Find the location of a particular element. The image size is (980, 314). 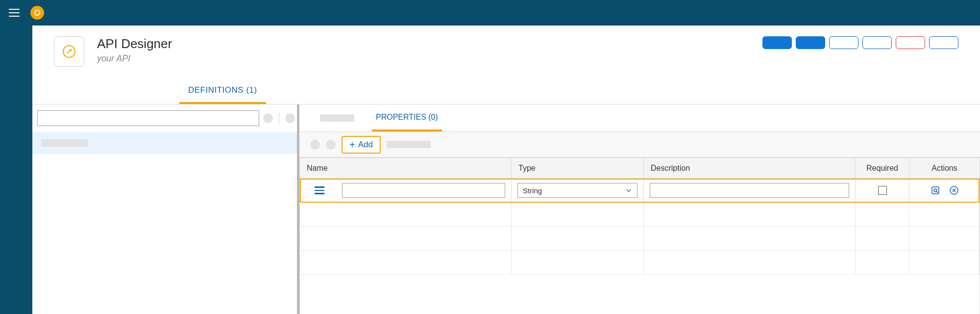

delete-icon is located at coordinates (954, 190).